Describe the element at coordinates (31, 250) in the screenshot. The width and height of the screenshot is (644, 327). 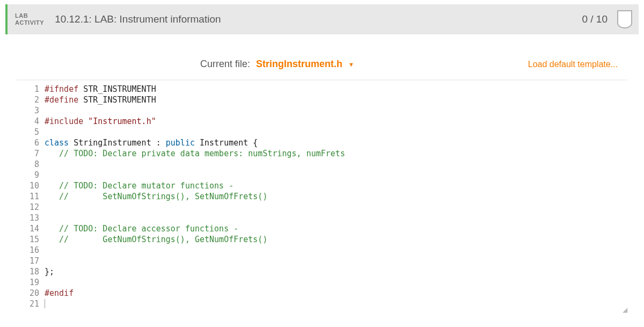
I see `line-number: 16` at that location.